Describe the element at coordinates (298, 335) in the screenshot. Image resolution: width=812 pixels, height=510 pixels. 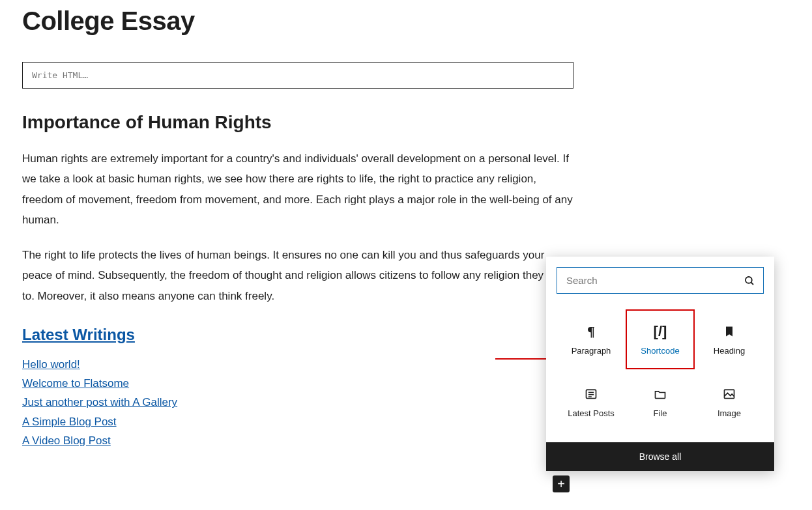
I see `latest-writings-heading: Latest Writings` at that location.